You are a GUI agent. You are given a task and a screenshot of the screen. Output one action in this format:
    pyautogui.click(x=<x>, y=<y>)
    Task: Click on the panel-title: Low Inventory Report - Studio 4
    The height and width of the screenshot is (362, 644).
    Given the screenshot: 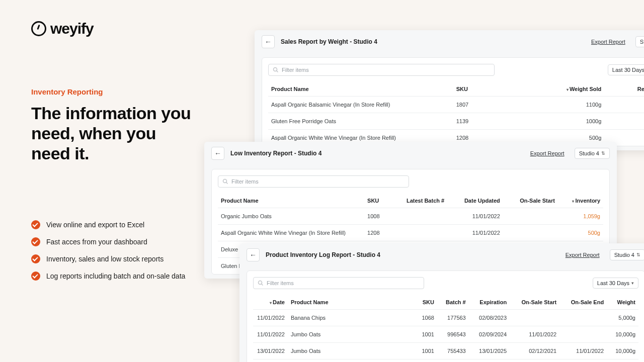 What is the action you would take?
    pyautogui.click(x=377, y=153)
    